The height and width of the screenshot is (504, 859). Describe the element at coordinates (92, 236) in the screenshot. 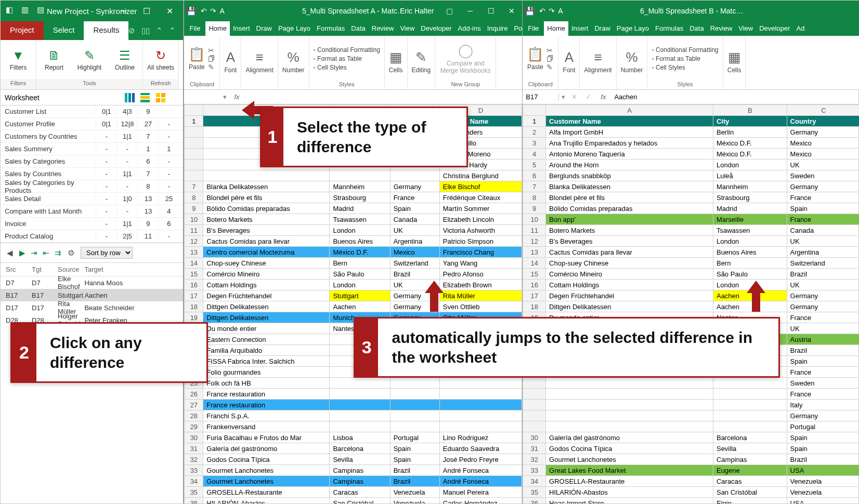

I see `worksheet-row: Product Catalog-2|511-` at that location.